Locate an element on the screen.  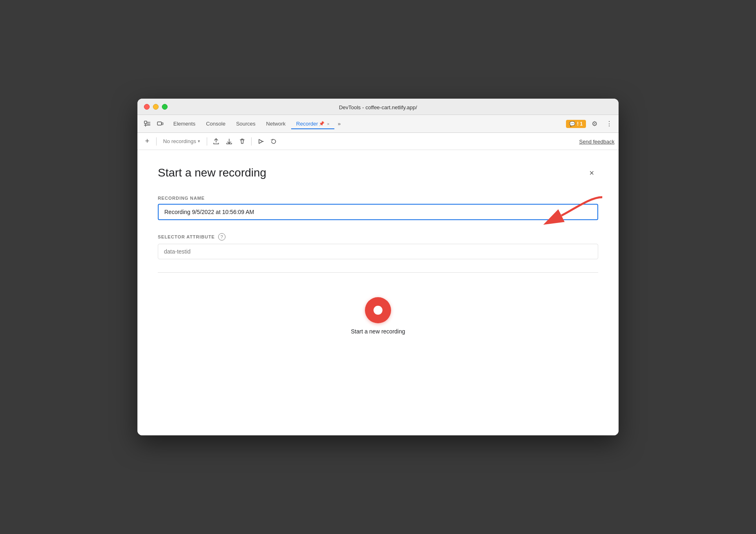
more-tabs-button: » is located at coordinates (339, 124).